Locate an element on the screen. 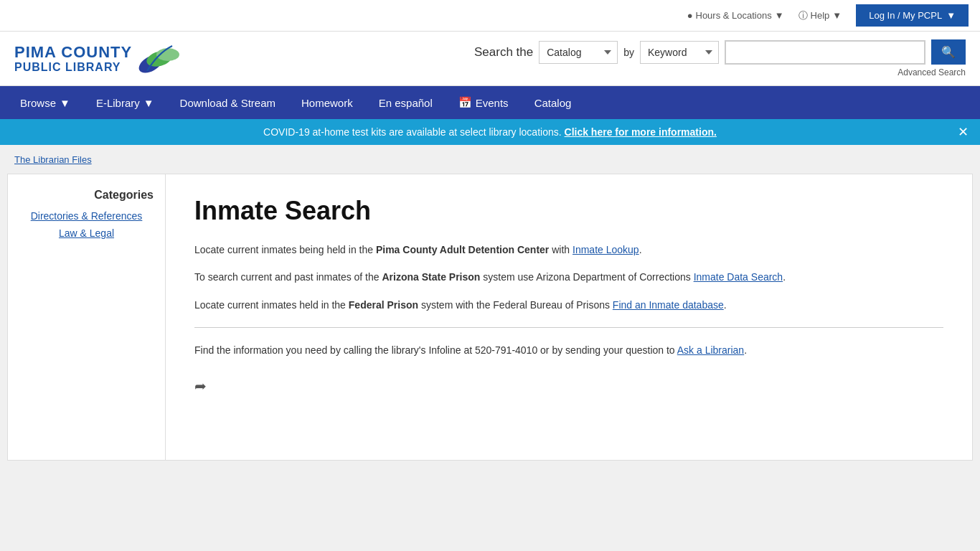  paragraph-arizona: To search current and past inmates of th… is located at coordinates (569, 277).